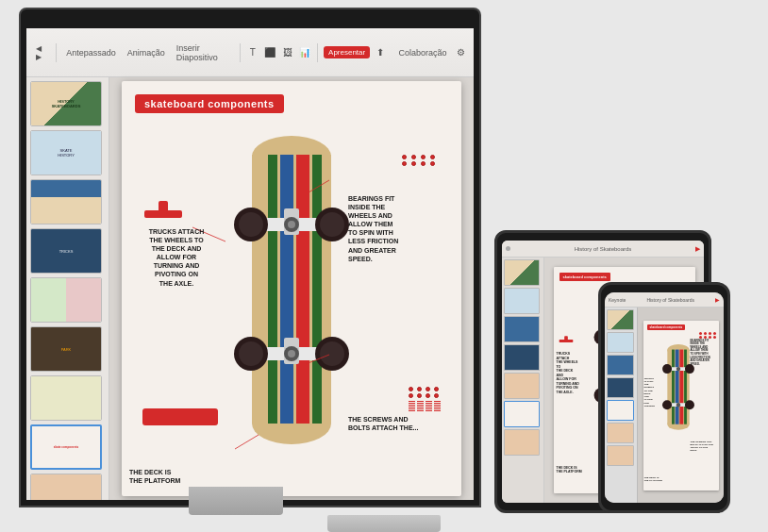 Image resolution: width=768 pixels, height=532 pixels. What do you see at coordinates (91, 53) in the screenshot?
I see `antepassado-btn: Antepassado` at bounding box center [91, 53].